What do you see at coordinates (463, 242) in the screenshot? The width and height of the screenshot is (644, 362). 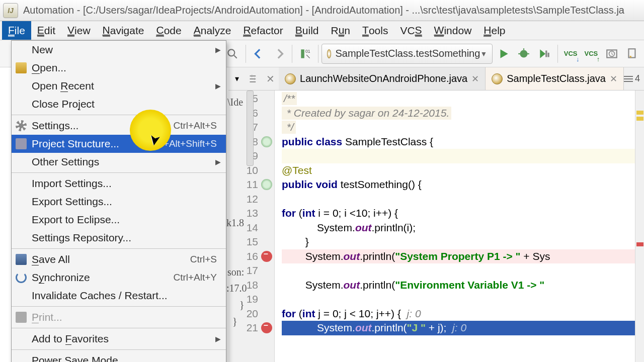 I see `code-line: }` at bounding box center [463, 242].